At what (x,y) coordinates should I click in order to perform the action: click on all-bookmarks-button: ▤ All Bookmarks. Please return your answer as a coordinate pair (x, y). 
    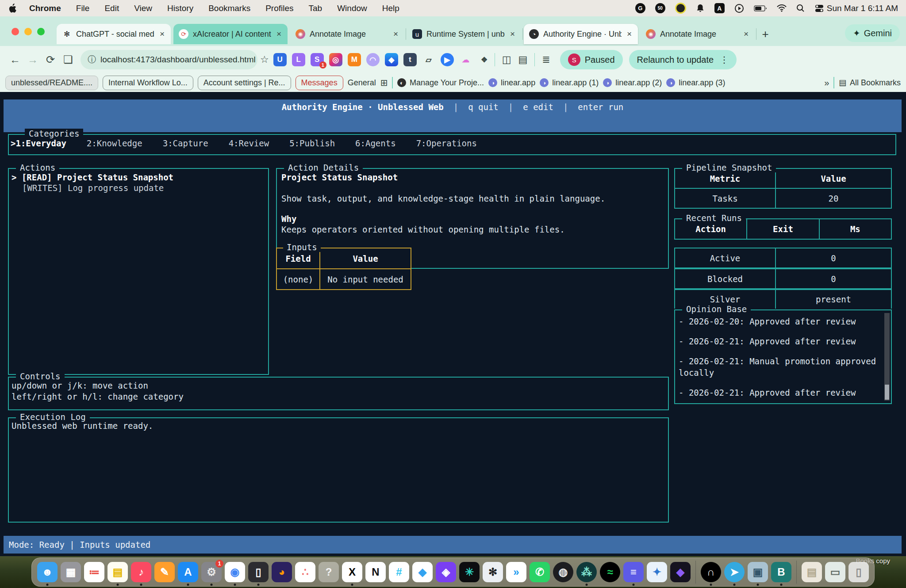
    Looking at the image, I should click on (870, 83).